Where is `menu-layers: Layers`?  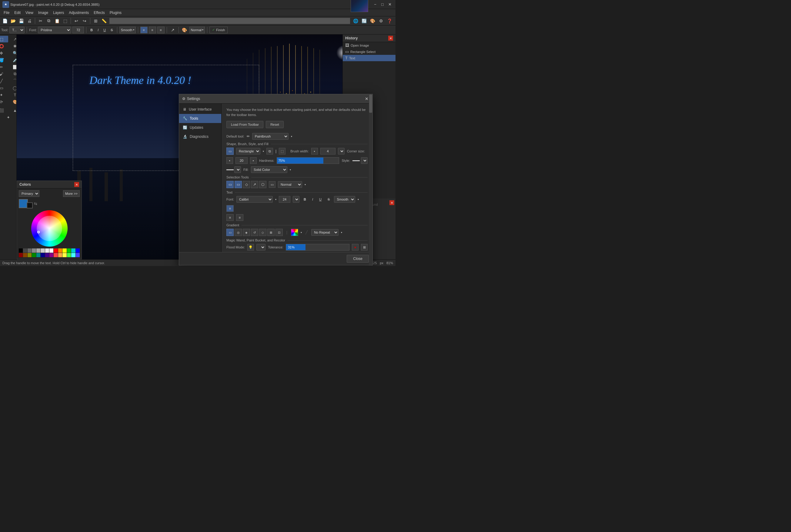 menu-layers: Layers is located at coordinates (58, 13).